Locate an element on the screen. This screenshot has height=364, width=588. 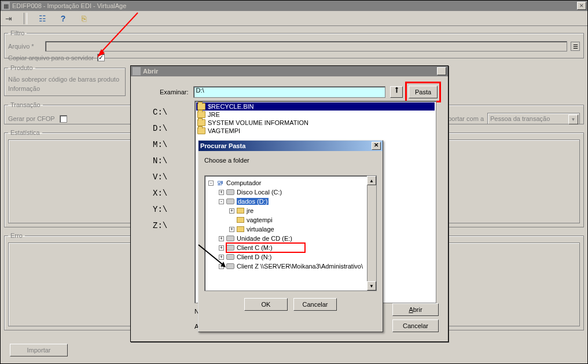
tree-label: Client D (N:) is located at coordinates (255, 257).